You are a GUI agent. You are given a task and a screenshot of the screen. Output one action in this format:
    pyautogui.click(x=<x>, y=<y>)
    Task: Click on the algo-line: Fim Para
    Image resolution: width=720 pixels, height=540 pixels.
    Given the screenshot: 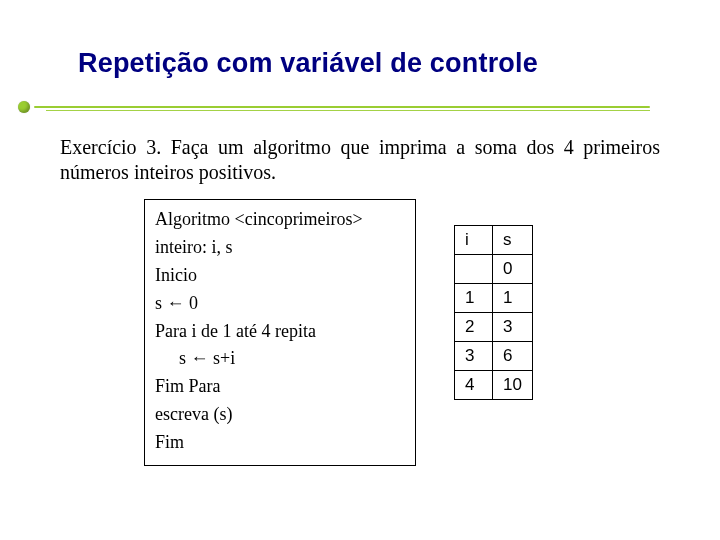 What is the action you would take?
    pyautogui.click(x=278, y=387)
    